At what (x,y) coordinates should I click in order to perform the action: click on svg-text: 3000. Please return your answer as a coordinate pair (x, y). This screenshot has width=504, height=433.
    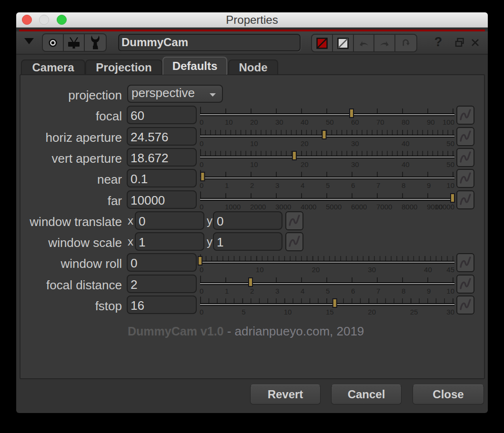
    Looking at the image, I should click on (283, 207).